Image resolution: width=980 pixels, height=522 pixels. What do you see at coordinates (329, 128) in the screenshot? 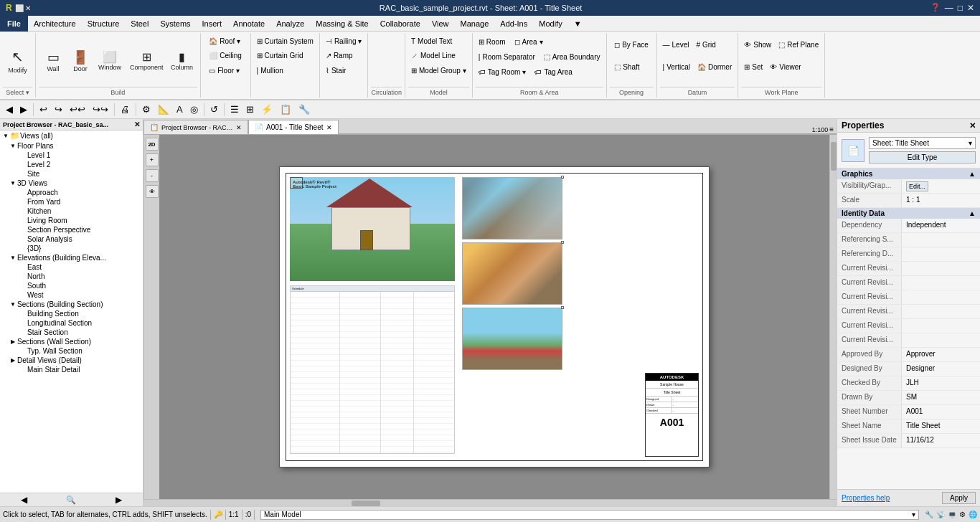
I see `sheet-tab-close: ✕` at bounding box center [329, 128].